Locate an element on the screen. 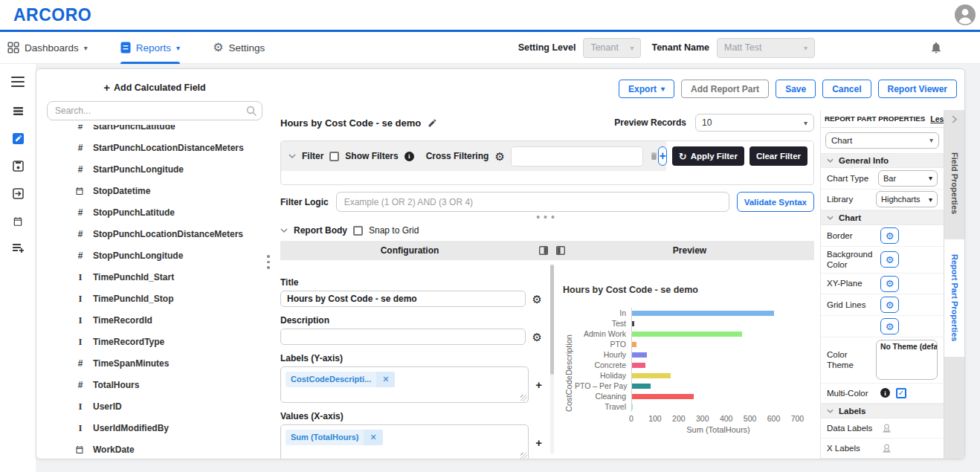 Image resolution: width=980 pixels, height=472 pixels. report-list-icon is located at coordinates (18, 111).